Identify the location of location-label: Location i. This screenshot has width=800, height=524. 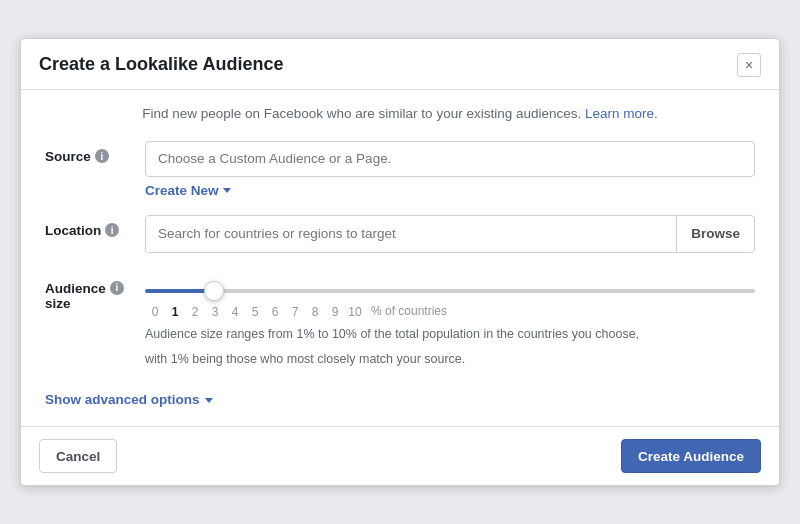
(95, 226).